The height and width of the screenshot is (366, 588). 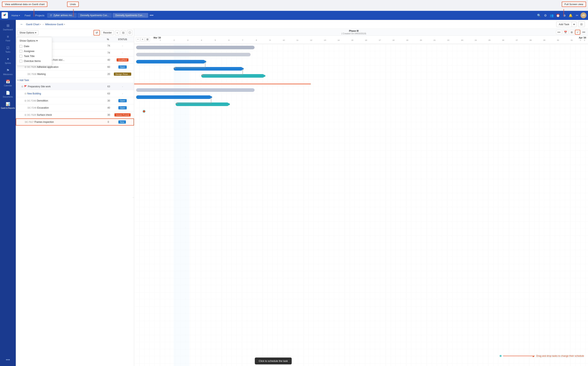 I want to click on task-name-text: Excavation, so click(x=43, y=108).